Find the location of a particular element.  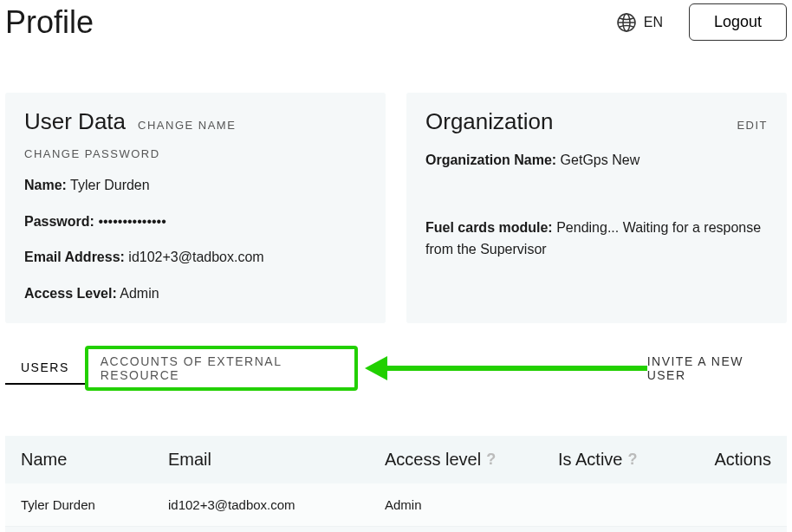

col-email: Email is located at coordinates (276, 459).